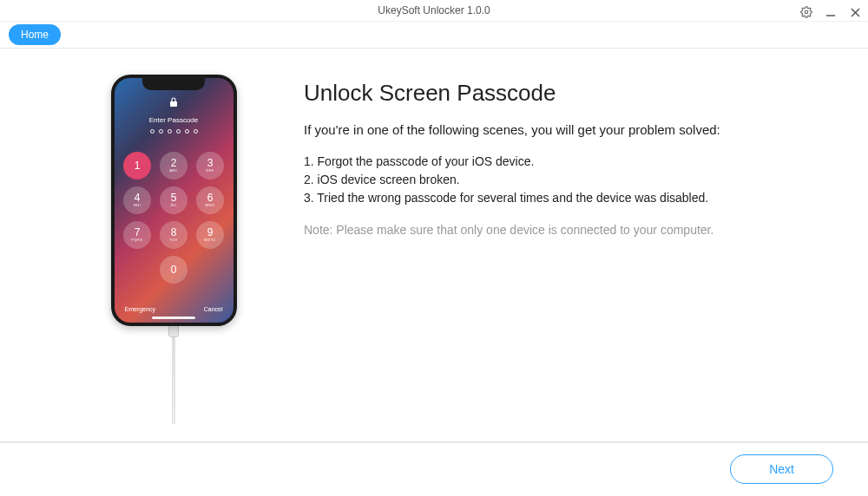  I want to click on next-button: Next, so click(781, 469).